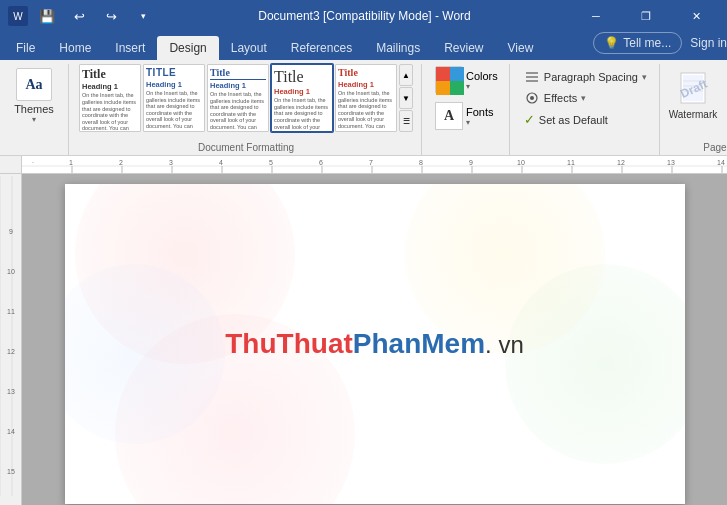 The height and width of the screenshot is (505, 727). Describe the element at coordinates (130, 48) in the screenshot. I see `tab-insert: Insert` at that location.